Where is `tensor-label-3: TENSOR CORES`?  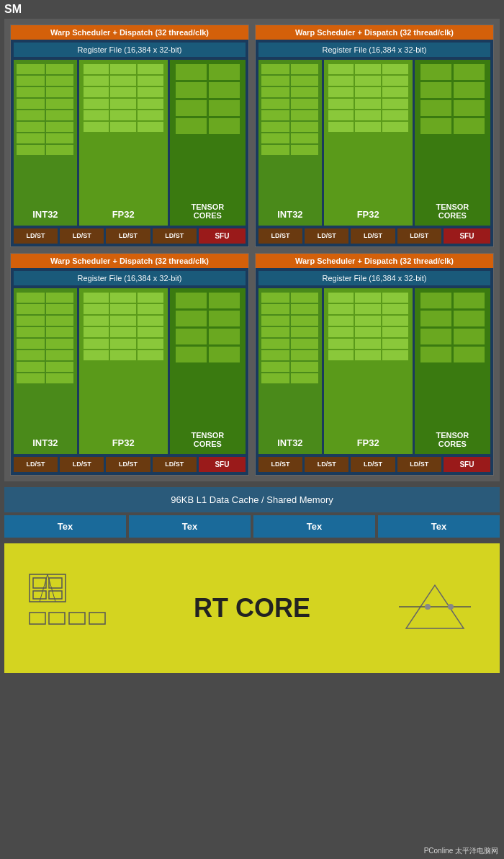 tensor-label-3: TENSOR CORES is located at coordinates (452, 440).